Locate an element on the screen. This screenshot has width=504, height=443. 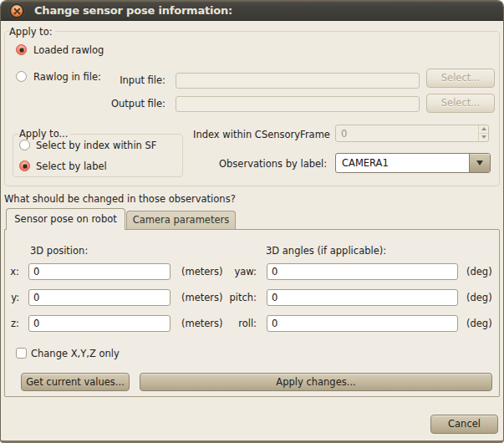
tab-sensor-pose-label: Sensor pose on robot is located at coordinates (65, 219).